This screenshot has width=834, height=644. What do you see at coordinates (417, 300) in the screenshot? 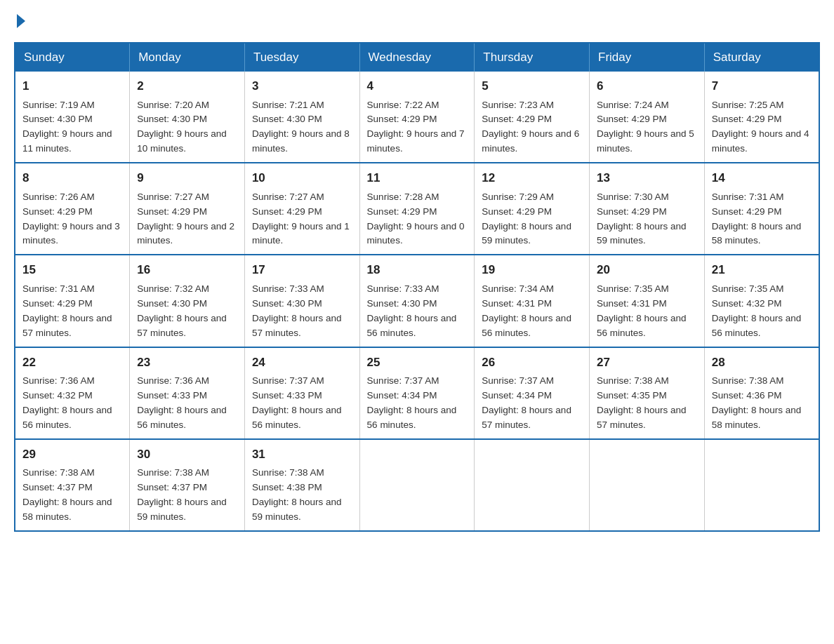
I see `calendar-cell: 18Sunrise: 7:33 AMSunset: 4:30 PMDayligh…` at bounding box center [417, 300].